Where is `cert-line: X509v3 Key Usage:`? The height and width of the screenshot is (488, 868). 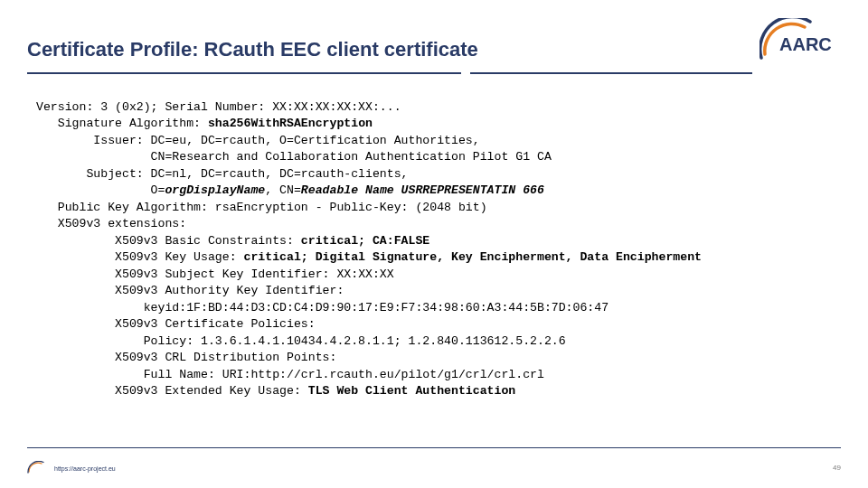 cert-line: X509v3 Key Usage: is located at coordinates (140, 257).